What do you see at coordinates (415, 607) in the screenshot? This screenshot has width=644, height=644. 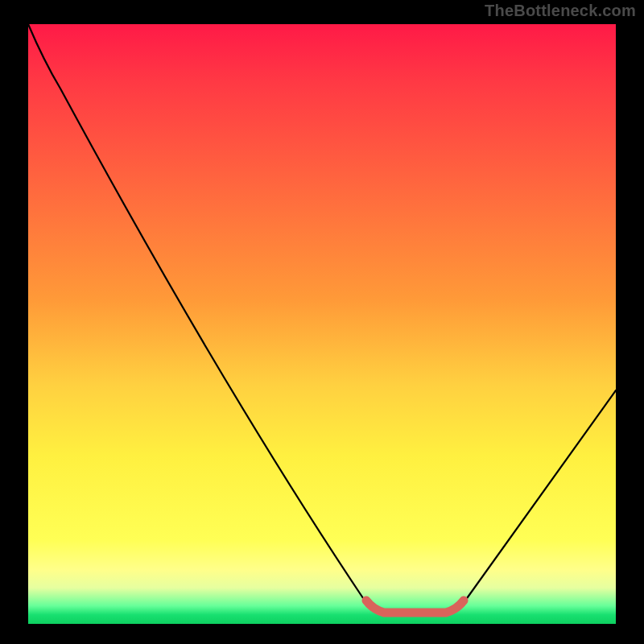 I see `valley-highlight` at bounding box center [415, 607].